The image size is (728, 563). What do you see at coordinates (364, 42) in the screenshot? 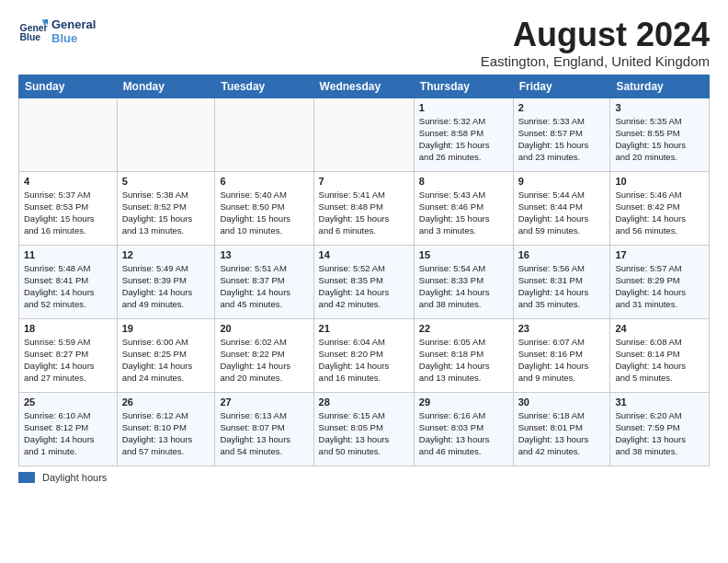
I see `header: General Blue General Blue August 2024 Ea…` at bounding box center [364, 42].